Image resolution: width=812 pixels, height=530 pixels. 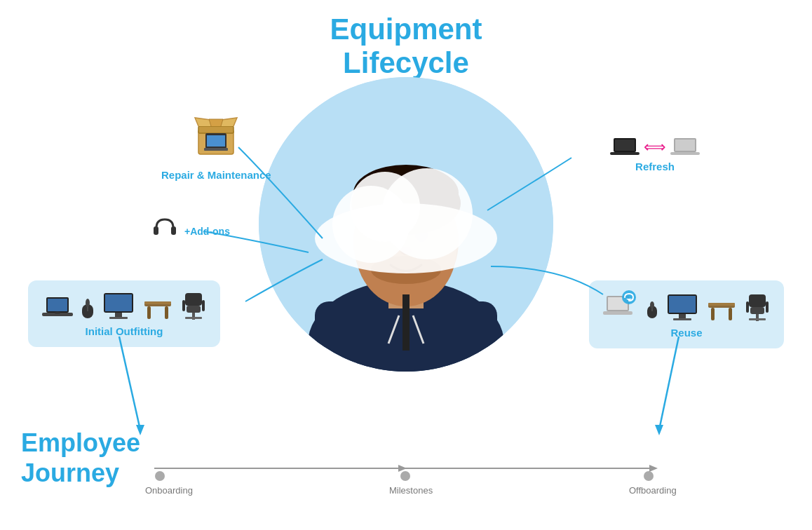 I want to click on addons-icon, so click(x=165, y=231).